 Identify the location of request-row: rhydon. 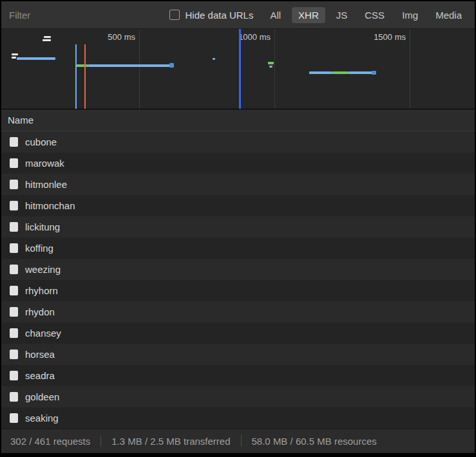
(238, 312).